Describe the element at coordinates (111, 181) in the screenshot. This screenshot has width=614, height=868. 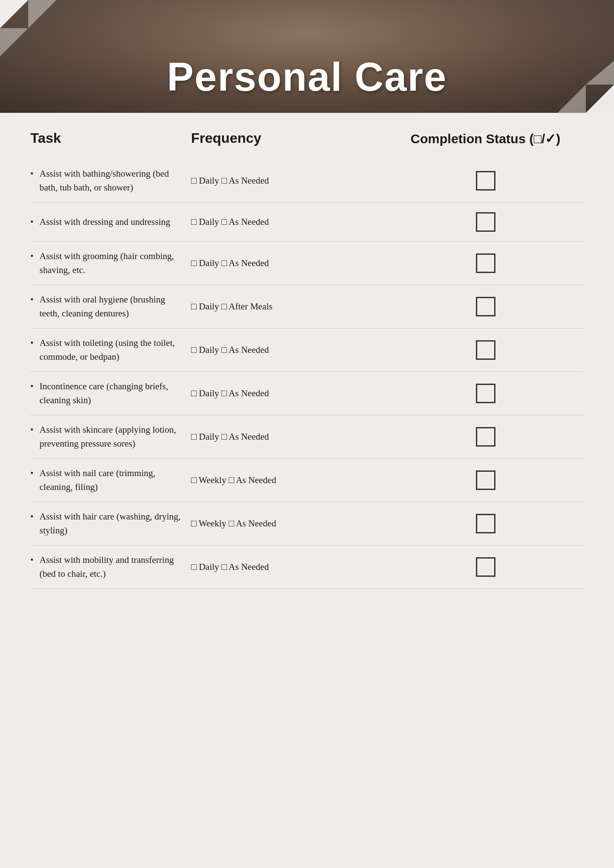
I see `task-cell-1: • Assist with bathing/showering (bed bat…` at that location.